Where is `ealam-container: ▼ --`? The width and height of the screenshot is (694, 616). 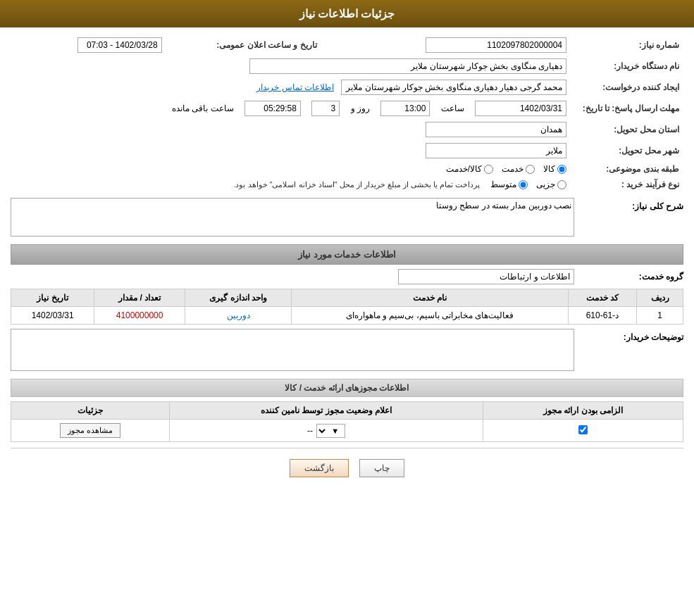
ealam-container: ▼ -- is located at coordinates (326, 431).